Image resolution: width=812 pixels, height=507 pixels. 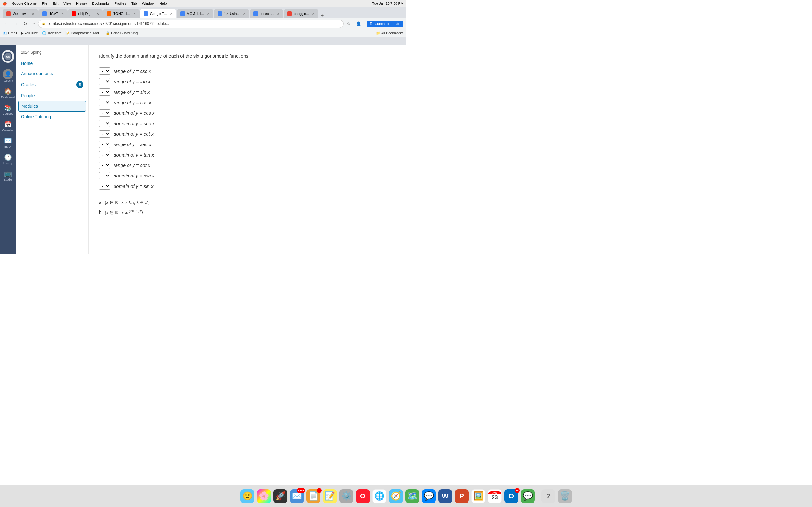 I want to click on courses-label: Courses, so click(x=8, y=114).